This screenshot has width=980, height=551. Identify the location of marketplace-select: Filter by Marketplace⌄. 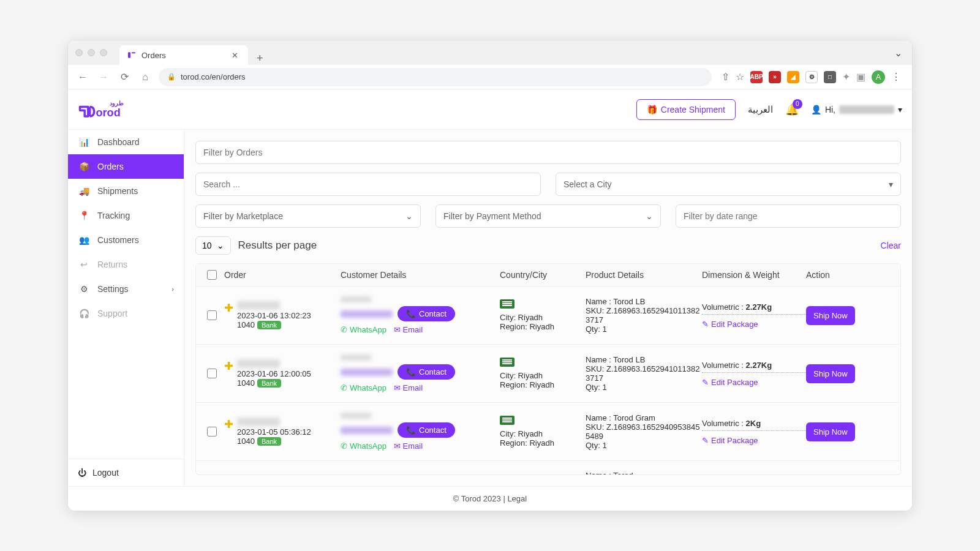
(308, 216).